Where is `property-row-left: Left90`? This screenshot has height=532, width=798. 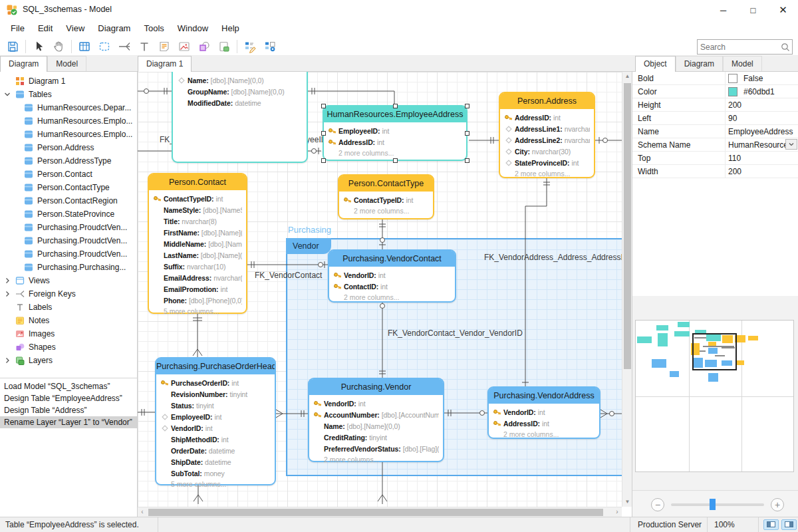
property-row-left: Left90 is located at coordinates (716, 118).